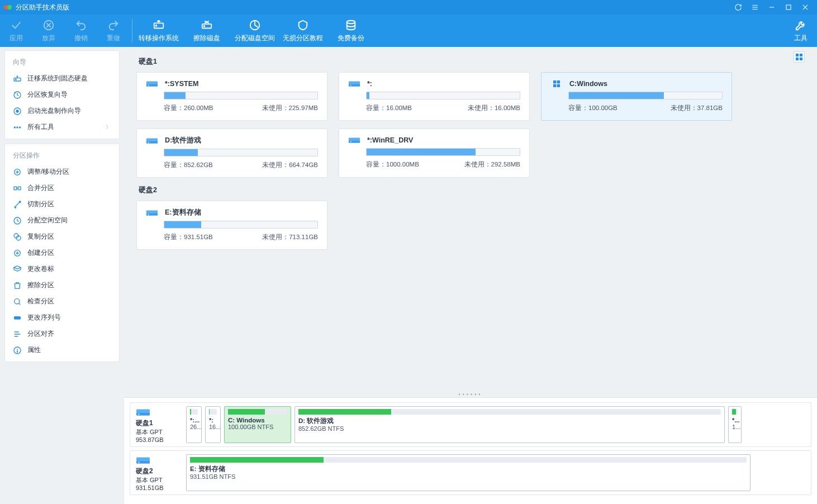  I want to click on splitter-handle: ••••••, so click(471, 394).